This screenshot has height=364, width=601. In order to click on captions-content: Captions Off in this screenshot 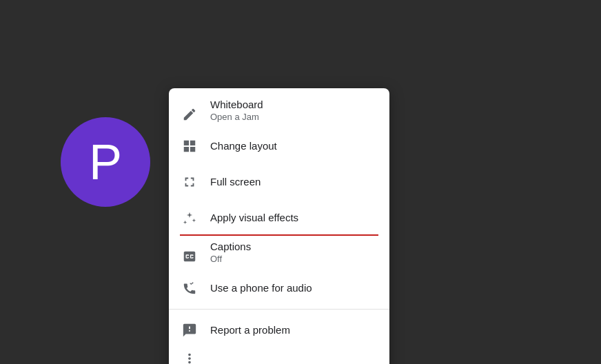, I will do `click(230, 252)`.